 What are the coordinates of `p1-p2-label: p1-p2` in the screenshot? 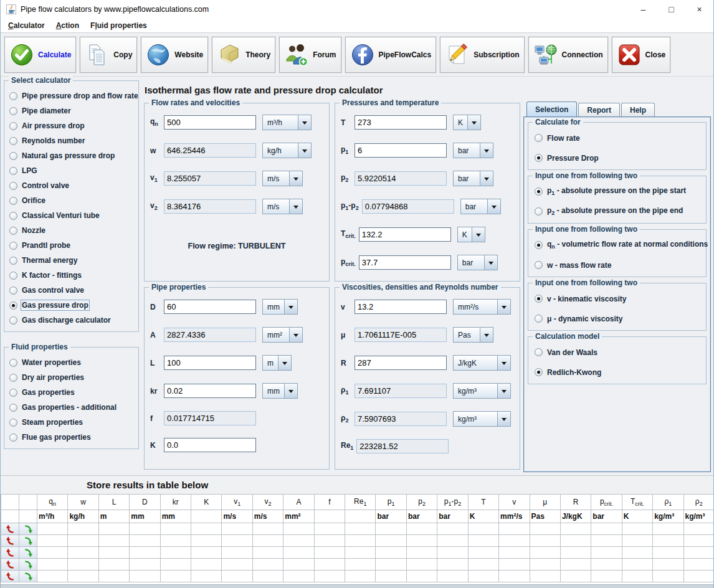 It's located at (350, 206).